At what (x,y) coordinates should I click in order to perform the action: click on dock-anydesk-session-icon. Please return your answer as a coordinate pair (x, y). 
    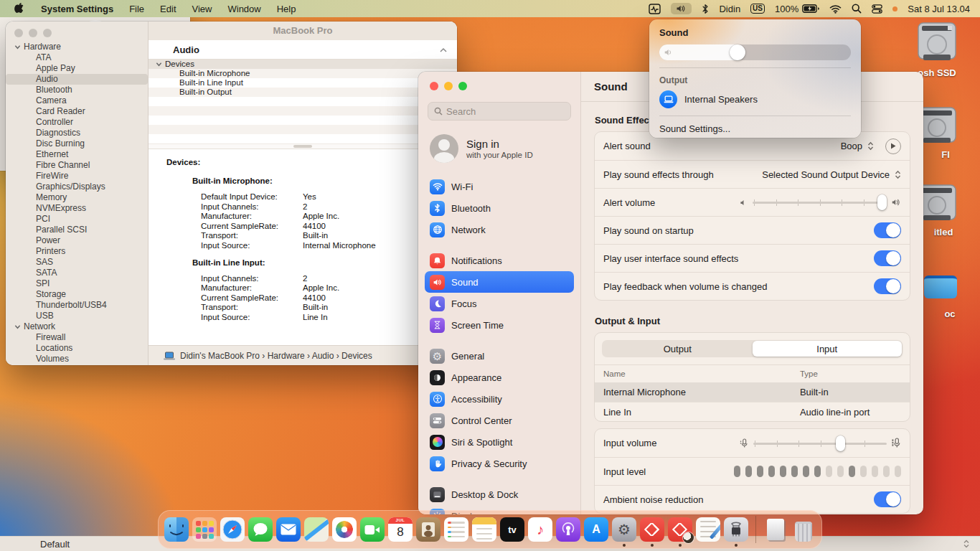
    Looking at the image, I should click on (680, 529).